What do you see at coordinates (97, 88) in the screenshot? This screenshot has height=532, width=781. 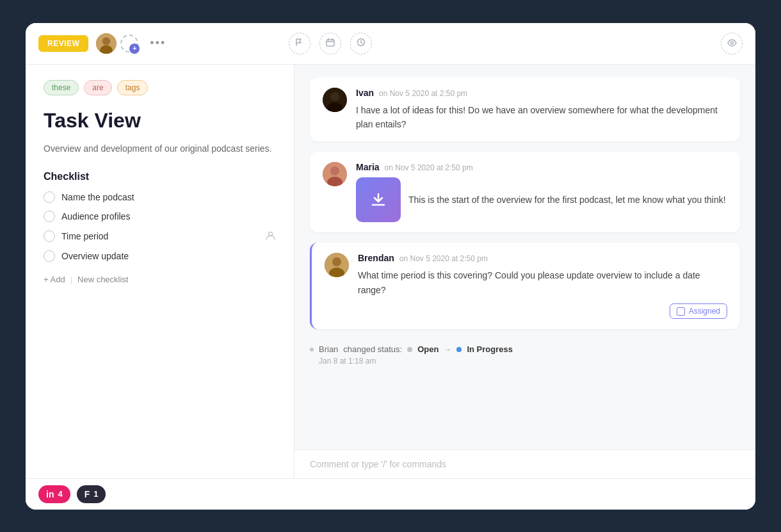 I see `tag-are: are` at bounding box center [97, 88].